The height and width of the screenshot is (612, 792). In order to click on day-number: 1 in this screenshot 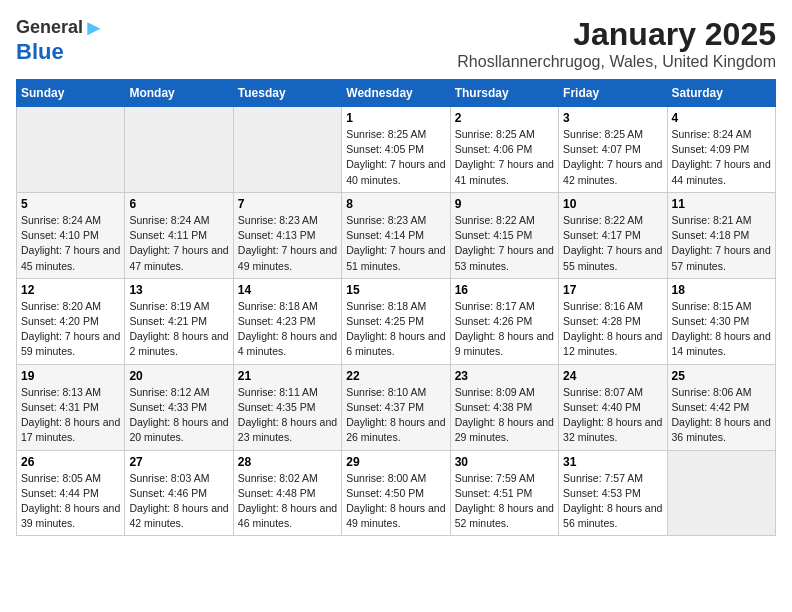, I will do `click(396, 118)`.